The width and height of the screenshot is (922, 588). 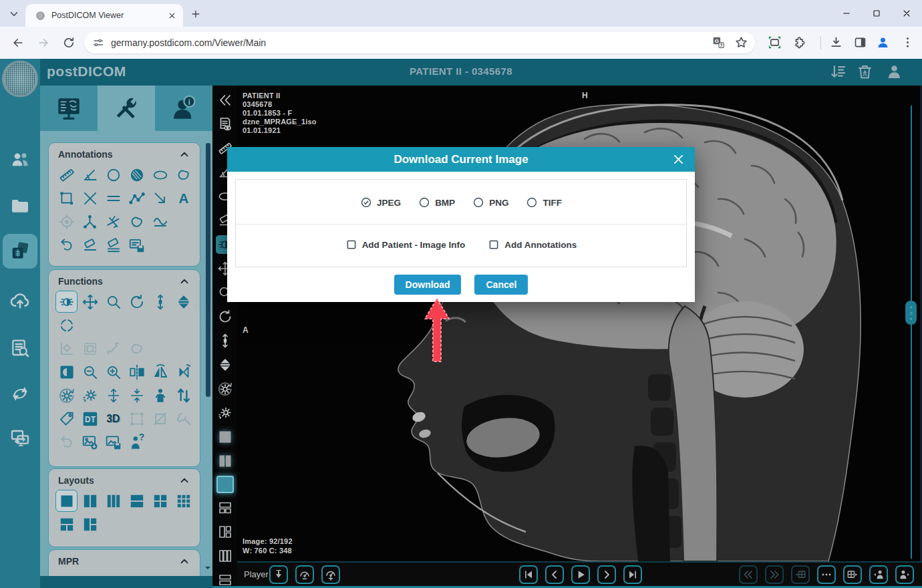 I want to click on lo-1-2-icon, so click(x=225, y=508).